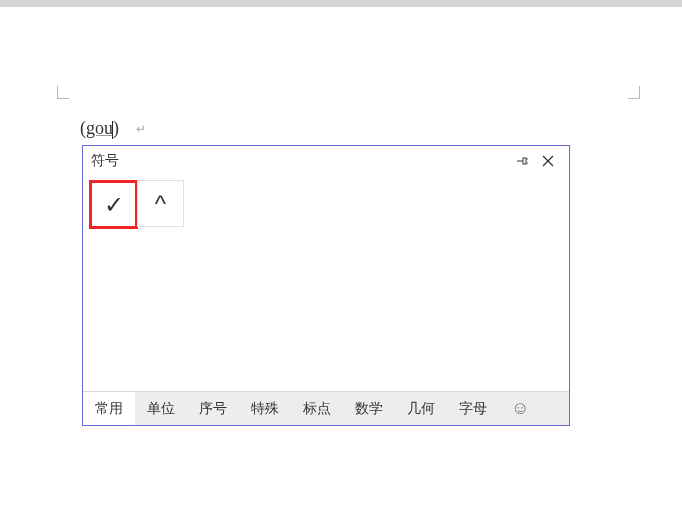 This screenshot has height=514, width=682. I want to click on pin-icon, so click(522, 161).